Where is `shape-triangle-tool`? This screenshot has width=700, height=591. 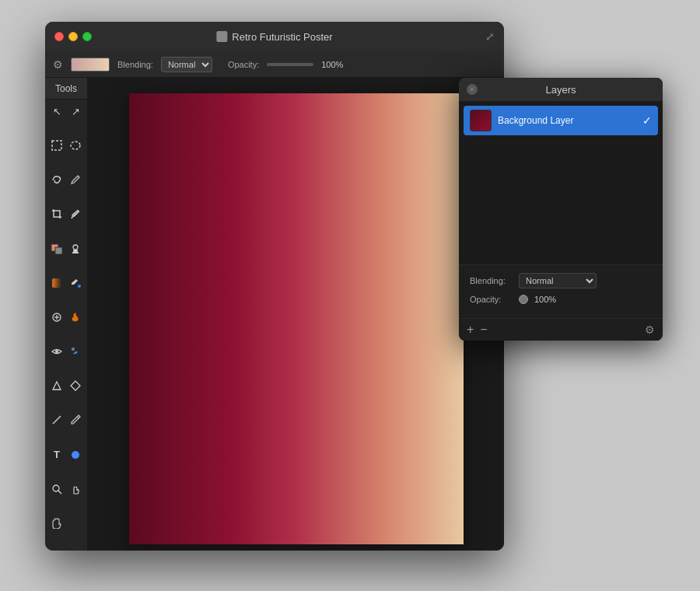
shape-triangle-tool is located at coordinates (57, 386).